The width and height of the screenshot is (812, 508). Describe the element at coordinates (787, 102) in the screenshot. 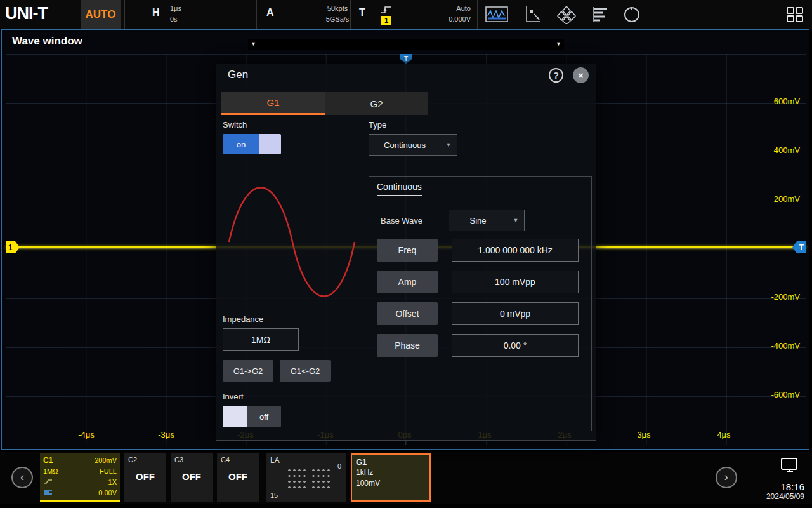

I see `voltage-label: 600mV` at that location.